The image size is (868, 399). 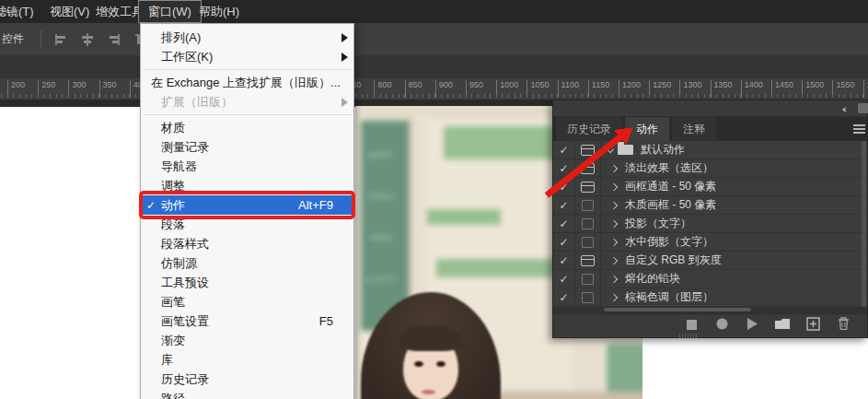 What do you see at coordinates (711, 242) in the screenshot?
I see `action-row: ✓水中倒影（文字）` at bounding box center [711, 242].